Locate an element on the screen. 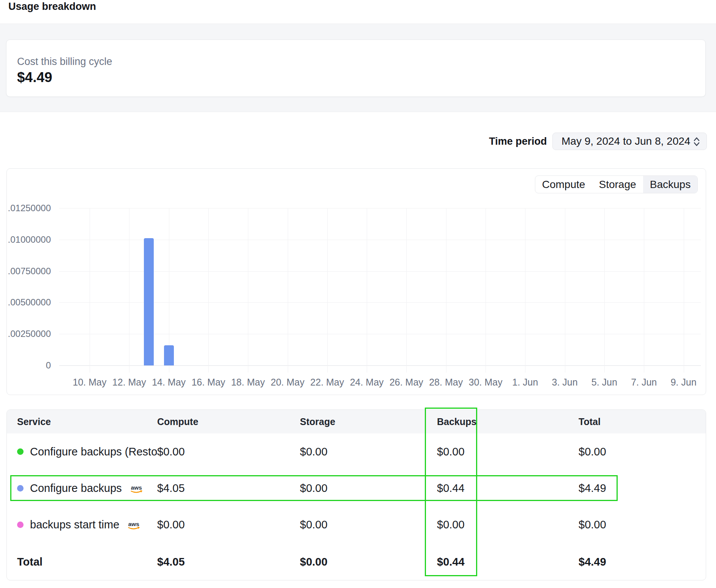 The image size is (716, 588). y-axis-label: .01250000 is located at coordinates (29, 208).